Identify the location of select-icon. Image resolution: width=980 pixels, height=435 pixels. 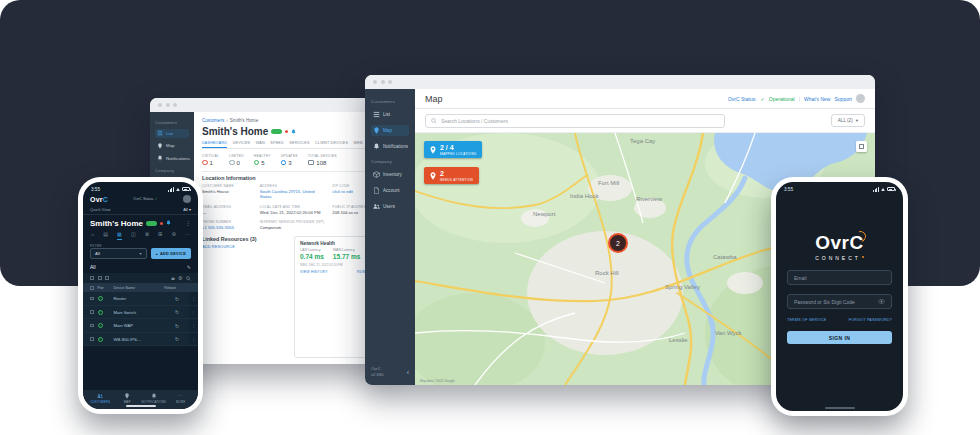
(92, 278).